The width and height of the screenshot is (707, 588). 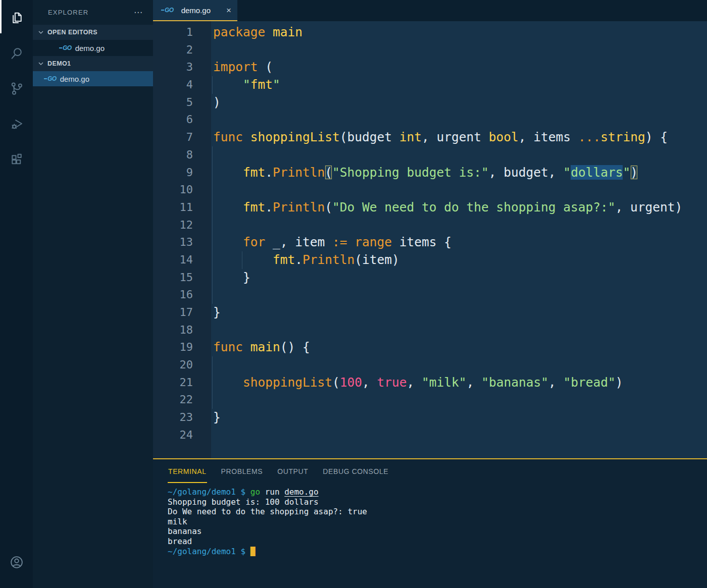 I want to click on panel-tab-output: OUTPUT, so click(x=293, y=471).